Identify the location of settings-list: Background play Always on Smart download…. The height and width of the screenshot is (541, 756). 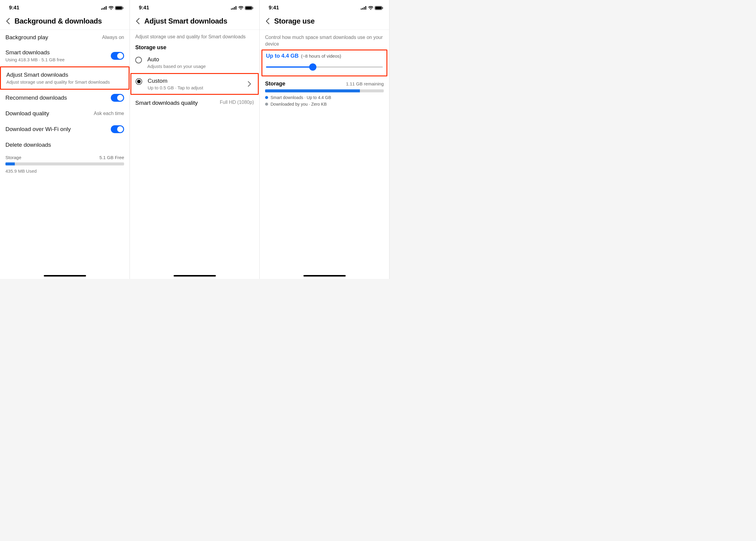
(65, 102).